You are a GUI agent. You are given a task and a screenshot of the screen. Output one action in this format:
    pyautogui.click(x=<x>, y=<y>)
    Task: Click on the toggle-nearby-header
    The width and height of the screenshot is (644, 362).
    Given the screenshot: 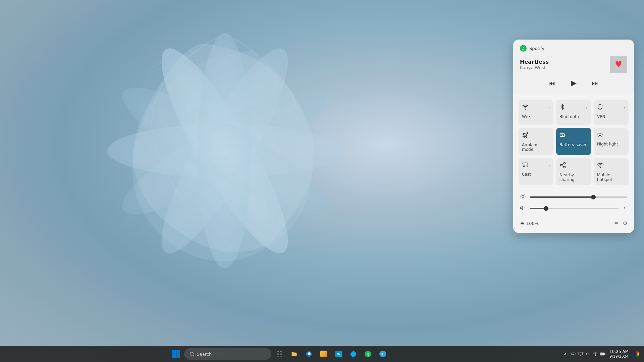 What is the action you would take?
    pyautogui.click(x=574, y=166)
    